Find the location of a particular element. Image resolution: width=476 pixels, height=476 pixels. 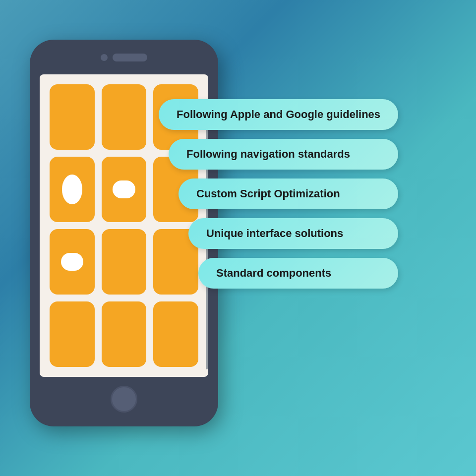

phone-home-button is located at coordinates (124, 399).